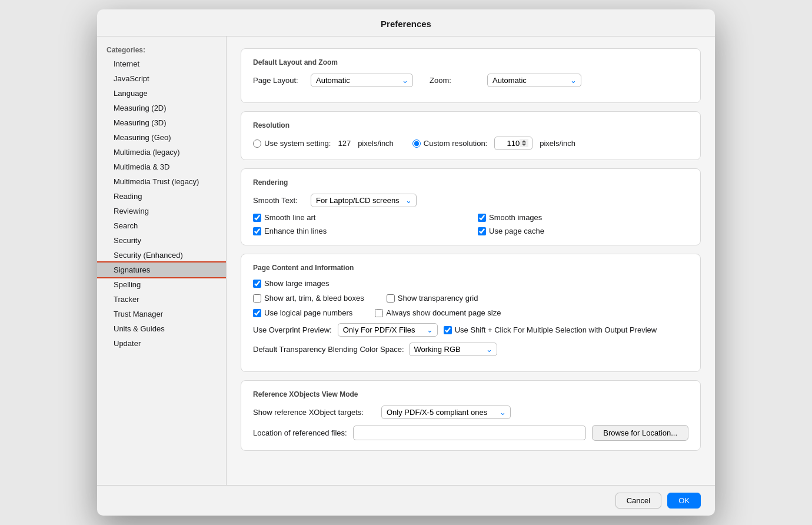 The height and width of the screenshot is (525, 812). What do you see at coordinates (471, 330) in the screenshot?
I see `overprint-row: Use Overprint Preview: Only For PDF/X Fi…` at bounding box center [471, 330].